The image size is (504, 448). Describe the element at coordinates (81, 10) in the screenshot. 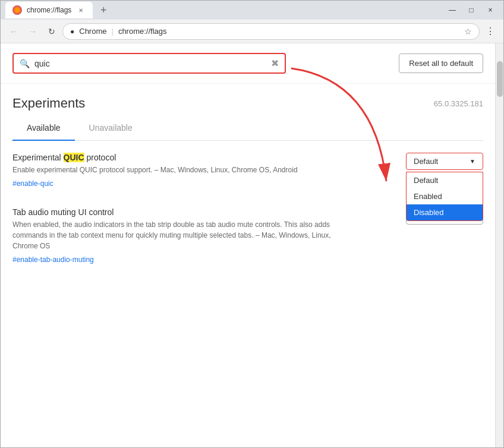

I see `tab-close-button: ✕` at that location.